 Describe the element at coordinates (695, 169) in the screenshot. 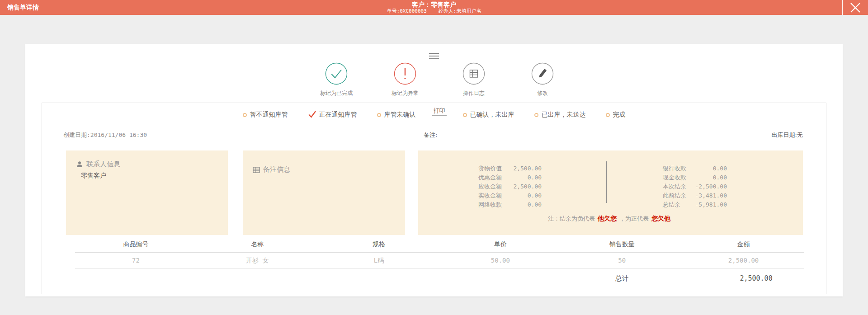

I see `finance-row: 银行收款0.00` at that location.